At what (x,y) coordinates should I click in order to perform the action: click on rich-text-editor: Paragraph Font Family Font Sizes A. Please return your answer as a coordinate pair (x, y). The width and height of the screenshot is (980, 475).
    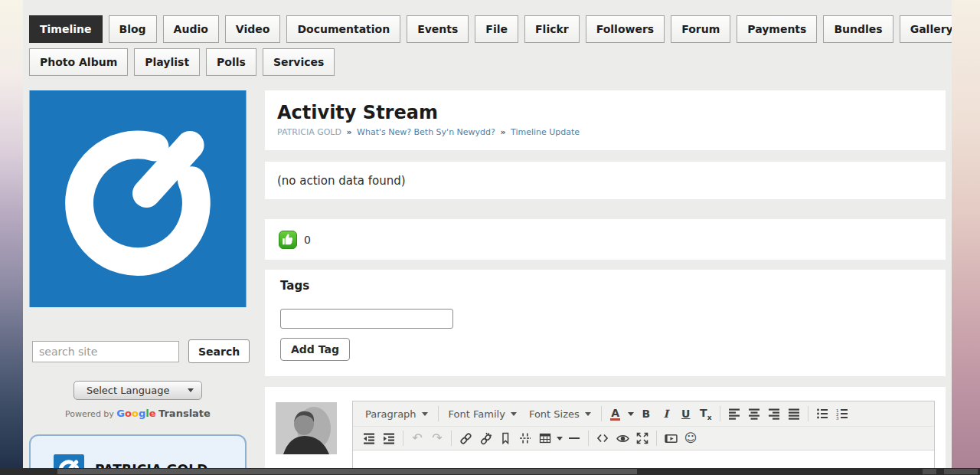
    Looking at the image, I should click on (643, 438).